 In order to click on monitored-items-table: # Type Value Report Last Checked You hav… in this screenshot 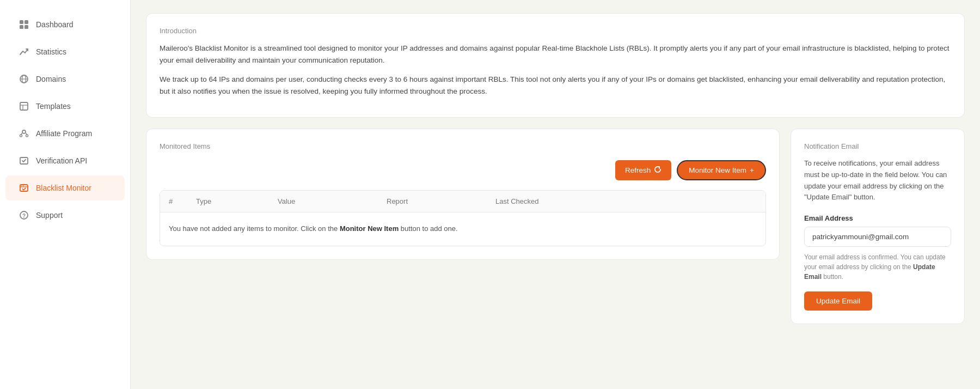, I will do `click(463, 218)`.